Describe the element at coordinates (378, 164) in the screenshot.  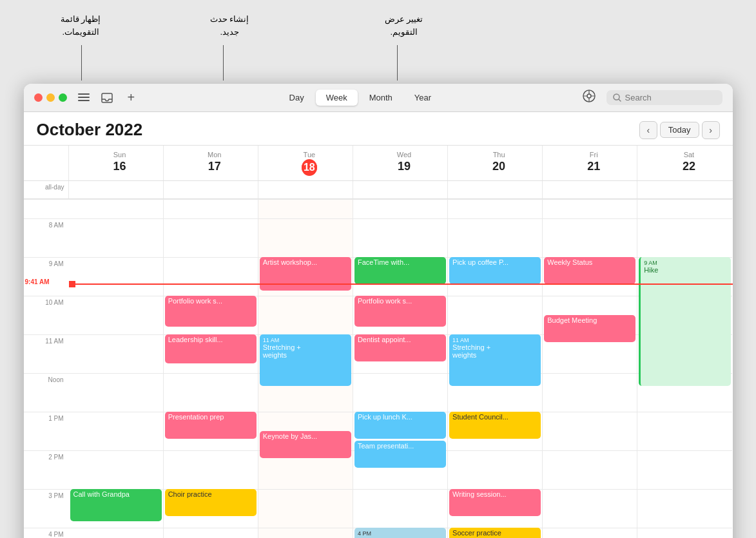
I see `day-headers: Sun 16 Mon 17 Tue 18 Wed 19 Thu 20 Fri 2…` at that location.